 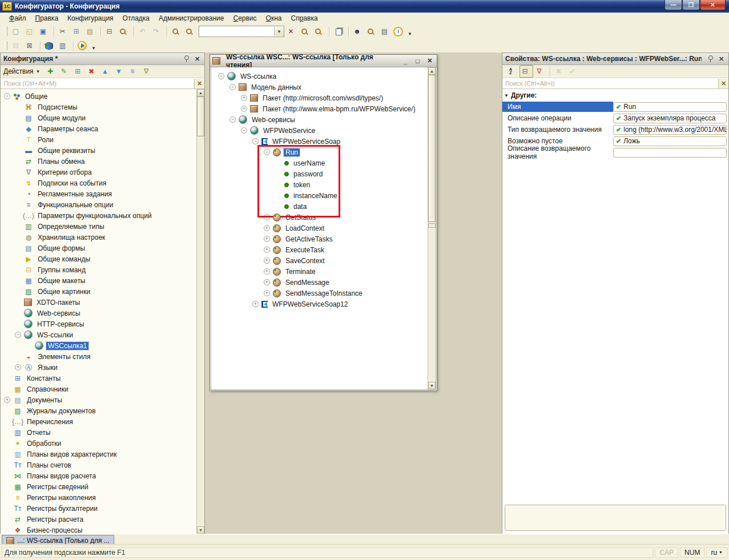 What do you see at coordinates (66, 71) in the screenshot?
I see `edit-icon: ✎` at bounding box center [66, 71].